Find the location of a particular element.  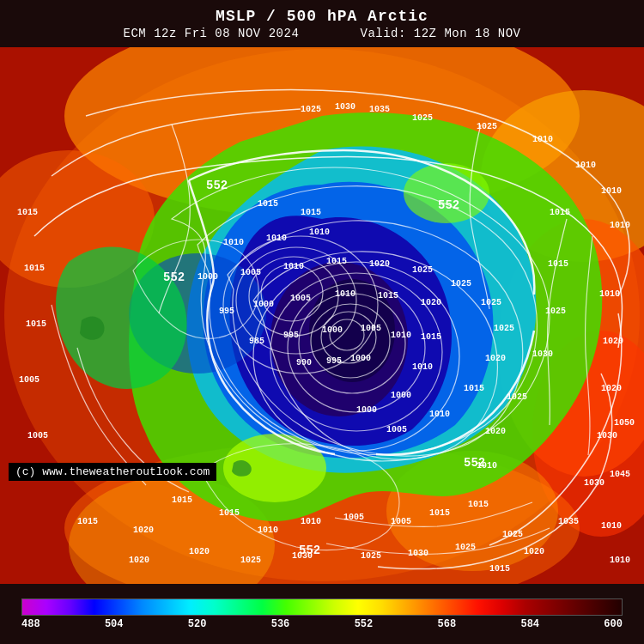

colorbar-label: 536 is located at coordinates (281, 624).